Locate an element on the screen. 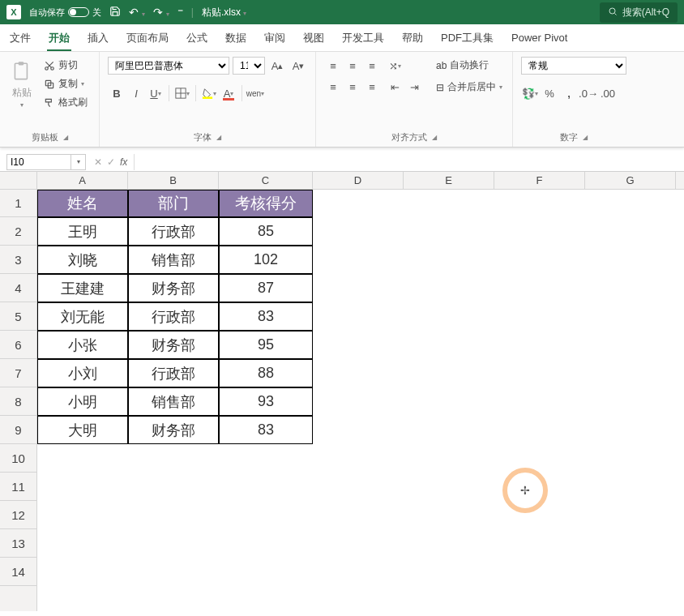 The width and height of the screenshot is (684, 616). cancel-formula-icon: ✕ is located at coordinates (98, 162).